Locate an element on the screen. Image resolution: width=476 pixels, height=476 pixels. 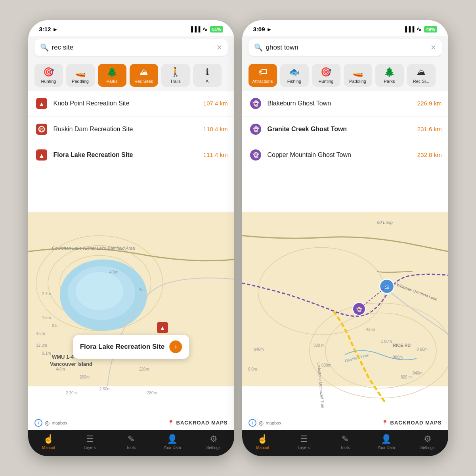
search-bar-left: 🔍 rec site ✕ is located at coordinates (131, 48).